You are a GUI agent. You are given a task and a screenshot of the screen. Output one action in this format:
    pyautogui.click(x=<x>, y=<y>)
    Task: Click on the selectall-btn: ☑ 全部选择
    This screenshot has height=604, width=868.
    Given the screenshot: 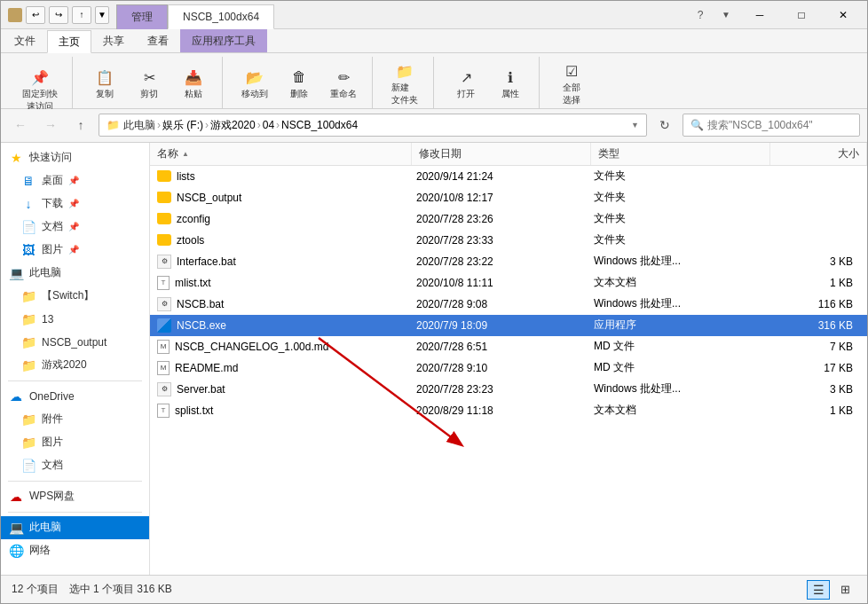 What is the action you would take?
    pyautogui.click(x=572, y=83)
    